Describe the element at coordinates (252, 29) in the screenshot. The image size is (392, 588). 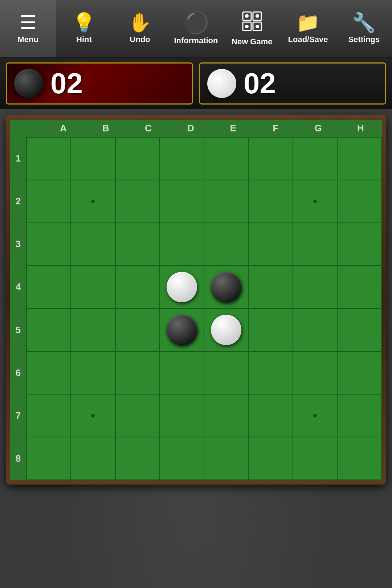
I see `new-game-button: New Game` at that location.